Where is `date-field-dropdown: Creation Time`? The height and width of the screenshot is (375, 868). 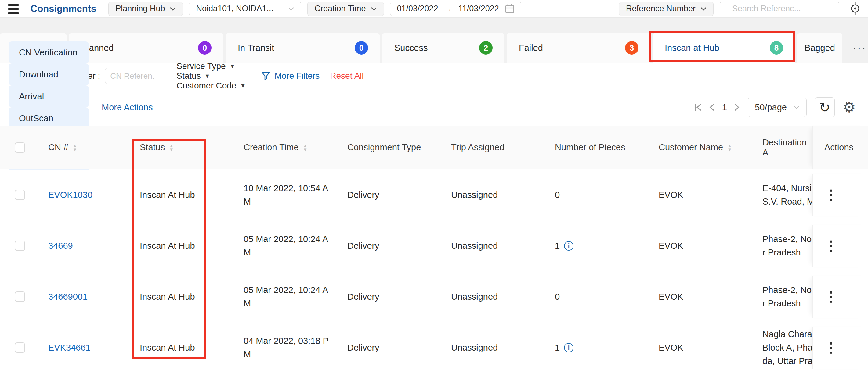 date-field-dropdown: Creation Time is located at coordinates (346, 9).